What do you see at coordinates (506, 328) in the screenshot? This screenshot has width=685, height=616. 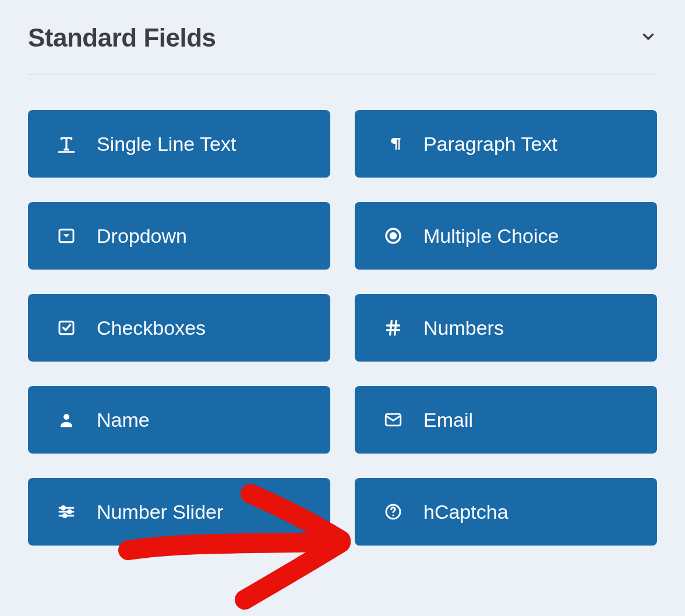 I see `field-numbers: Numbers` at bounding box center [506, 328].